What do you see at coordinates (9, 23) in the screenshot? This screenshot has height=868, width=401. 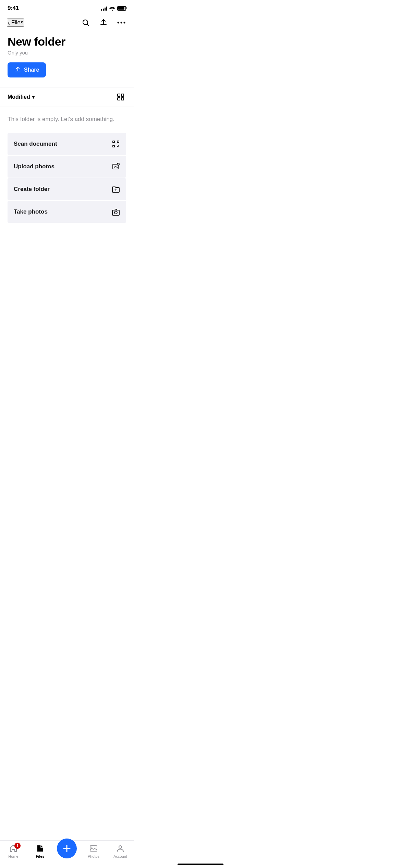 I see `back-chevron-icon: ‹` at bounding box center [9, 23].